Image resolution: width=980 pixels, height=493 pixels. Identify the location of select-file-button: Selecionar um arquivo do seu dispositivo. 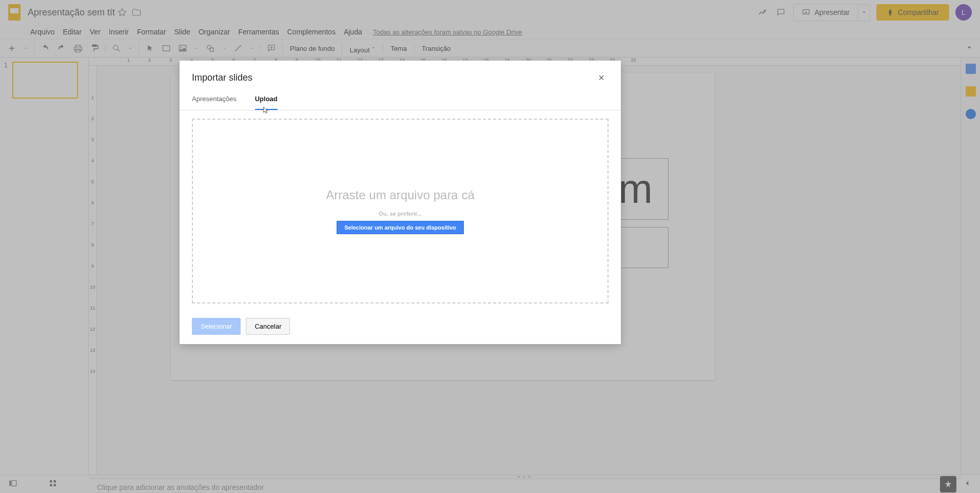
(400, 227).